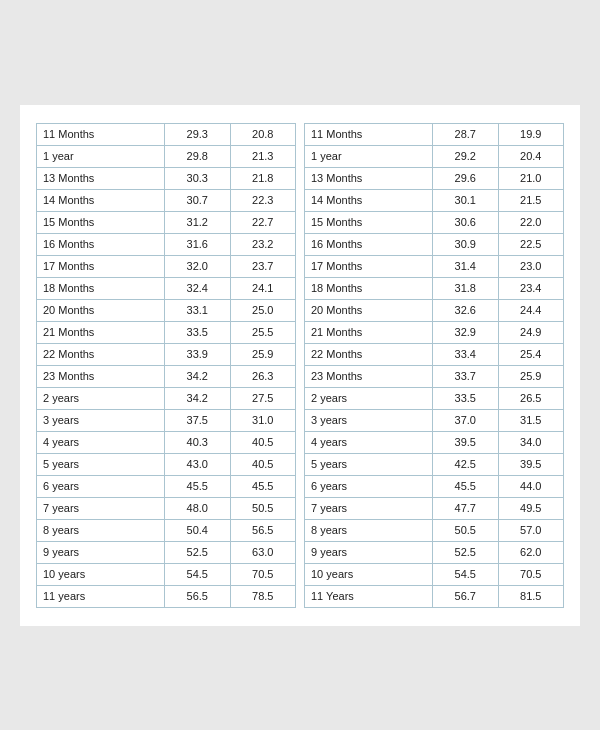 The image size is (600, 730). What do you see at coordinates (531, 134) in the screenshot?
I see `col3-cell: 19.9` at bounding box center [531, 134].